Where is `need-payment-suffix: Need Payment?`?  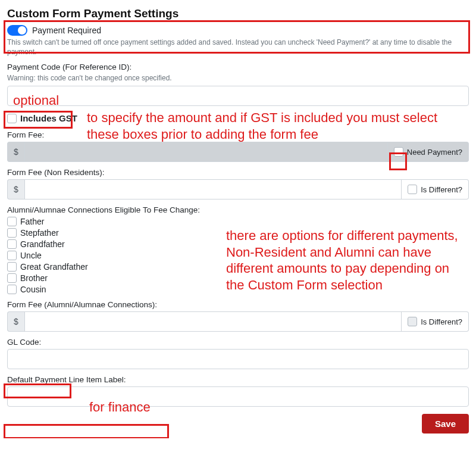 need-payment-suffix: Need Payment? is located at coordinates (428, 152).